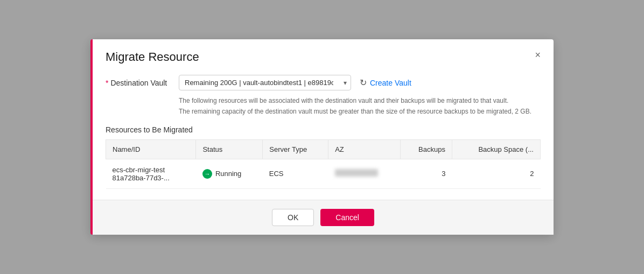  What do you see at coordinates (496, 149) in the screenshot?
I see `col-backup-space: Backup Space (...` at bounding box center [496, 149].